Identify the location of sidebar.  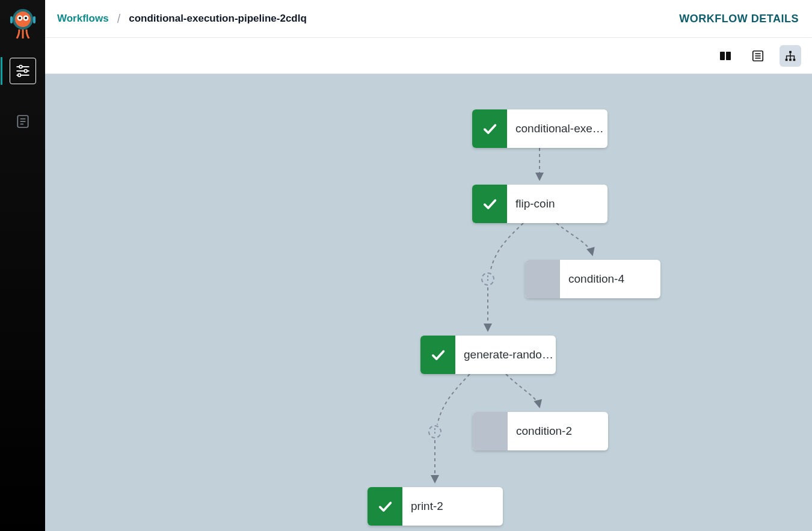
(23, 266).